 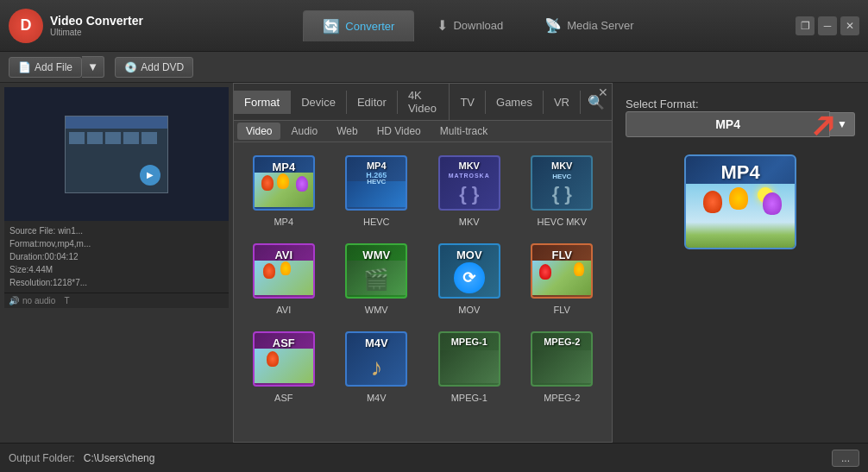 I want to click on mp4-big-image, so click(x=740, y=216).